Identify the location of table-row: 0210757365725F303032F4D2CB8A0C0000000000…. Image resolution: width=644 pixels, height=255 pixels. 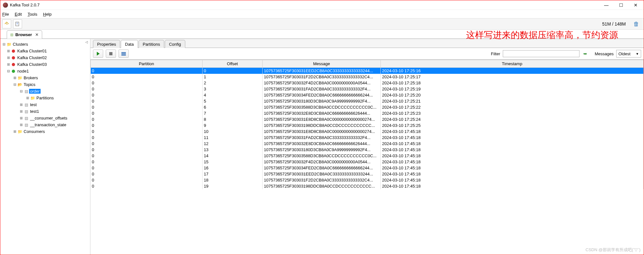
(367, 83).